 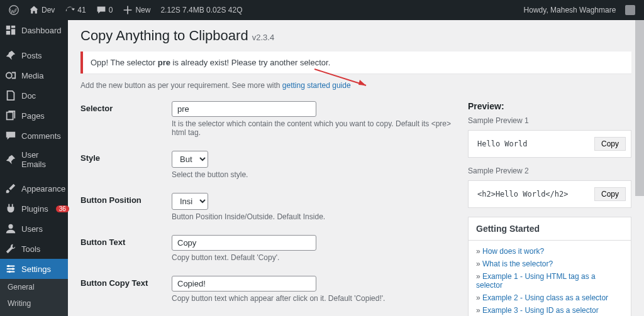 I want to click on admin-toolbar: Dev 41 0 New 2.12S 7.4MB 0.02S 42Q Howdy…, so click(x=322, y=10).